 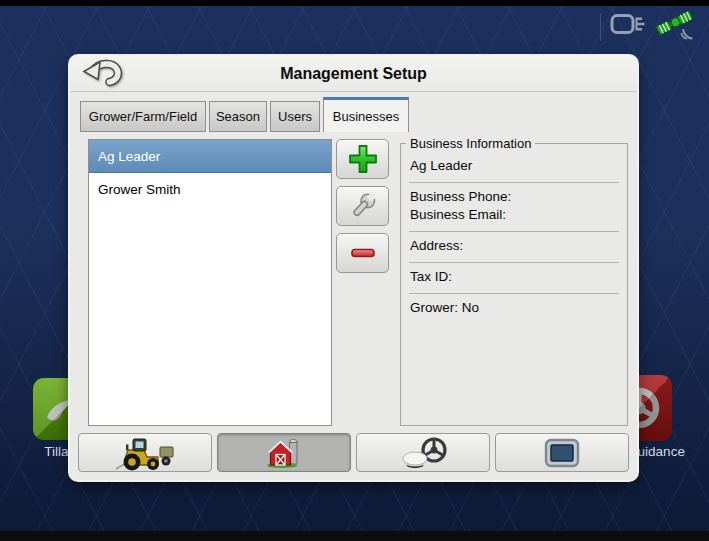 I want to click on business-contact: Business Phone: Business Email:, so click(x=514, y=208).